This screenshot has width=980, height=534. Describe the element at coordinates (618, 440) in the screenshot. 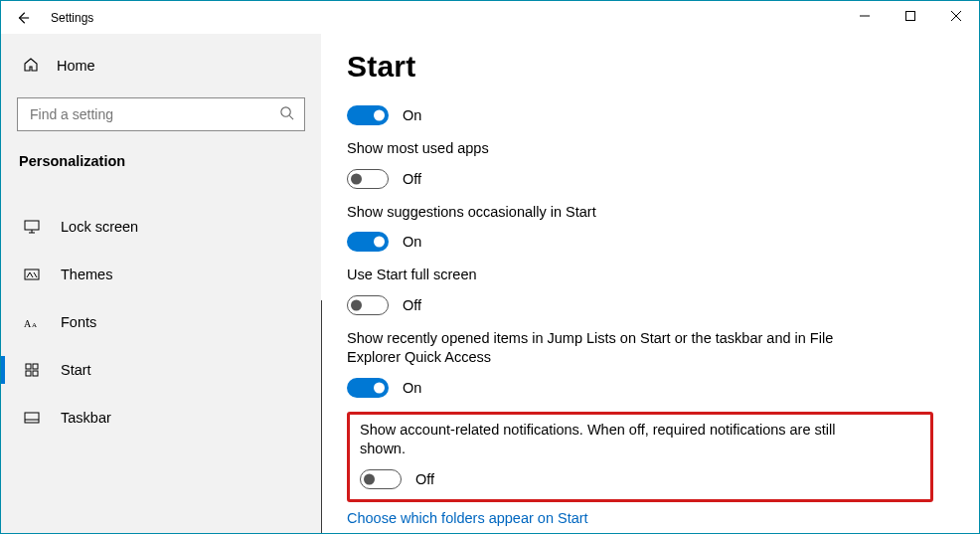

I see `option-label: Show account-related notifications. When…` at that location.